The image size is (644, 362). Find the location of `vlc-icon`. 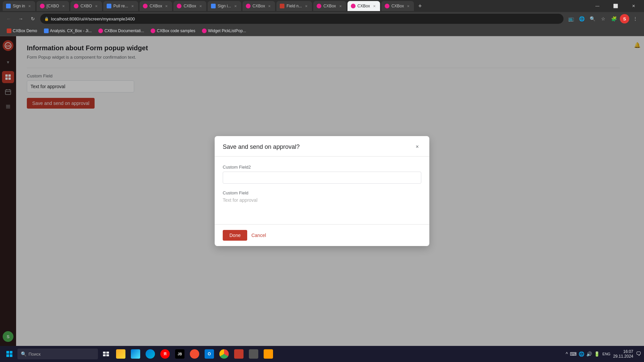

vlc-icon is located at coordinates (268, 354).